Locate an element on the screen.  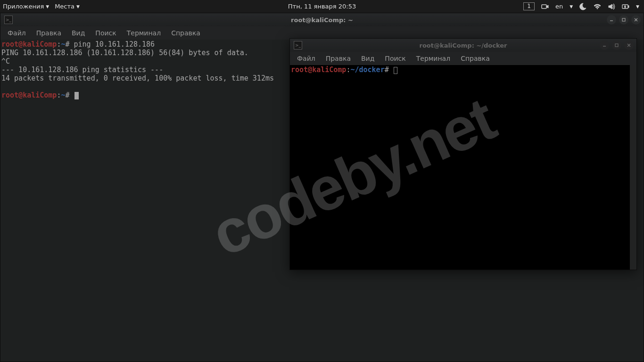
places-menu: Места▼ is located at coordinates (67, 7).